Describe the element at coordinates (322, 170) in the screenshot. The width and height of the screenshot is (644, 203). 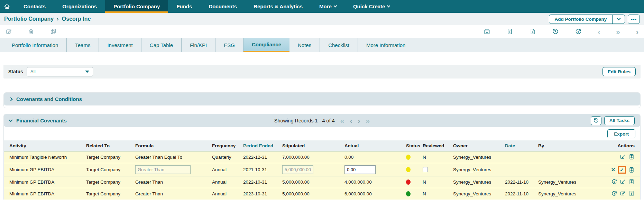
I see `table-row-editing: Minimum GP EBITDA Target Company Annual …` at that location.